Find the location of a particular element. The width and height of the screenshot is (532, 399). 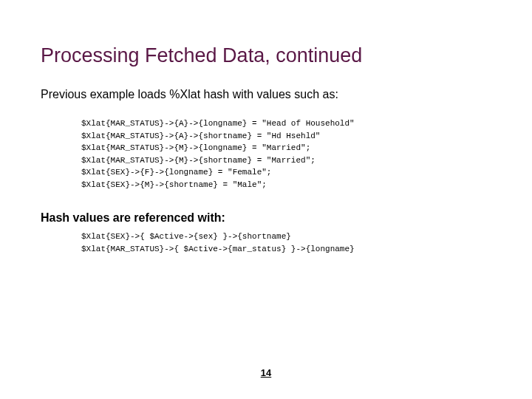

page-number: 14 is located at coordinates (266, 372).